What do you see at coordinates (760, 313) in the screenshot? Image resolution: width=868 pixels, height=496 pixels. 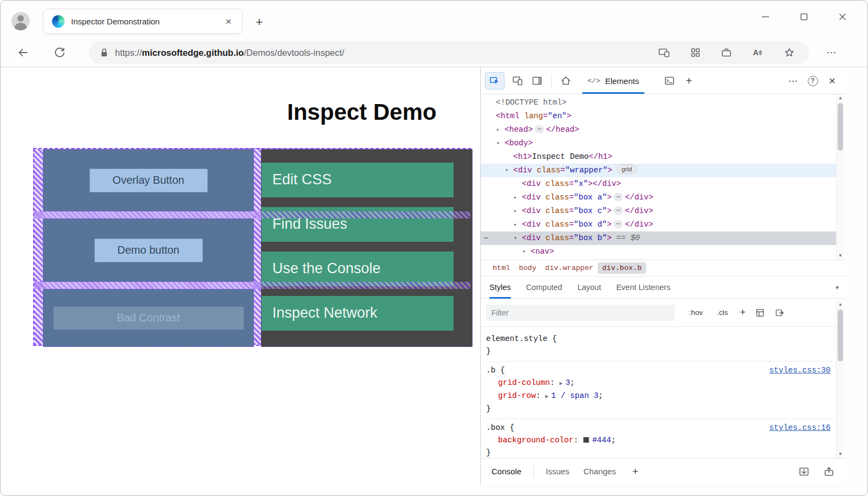 I see `style-options-icon` at bounding box center [760, 313].